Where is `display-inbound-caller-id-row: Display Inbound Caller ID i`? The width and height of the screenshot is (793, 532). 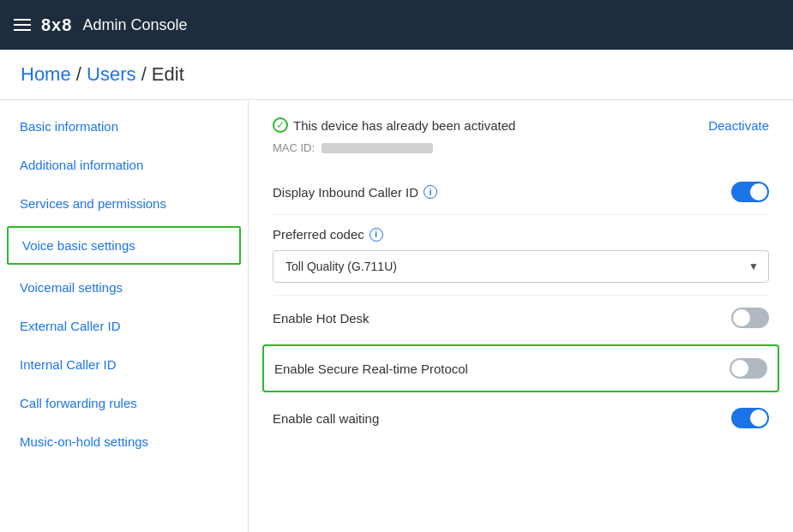
display-inbound-caller-id-row: Display Inbound Caller ID i is located at coordinates (521, 192).